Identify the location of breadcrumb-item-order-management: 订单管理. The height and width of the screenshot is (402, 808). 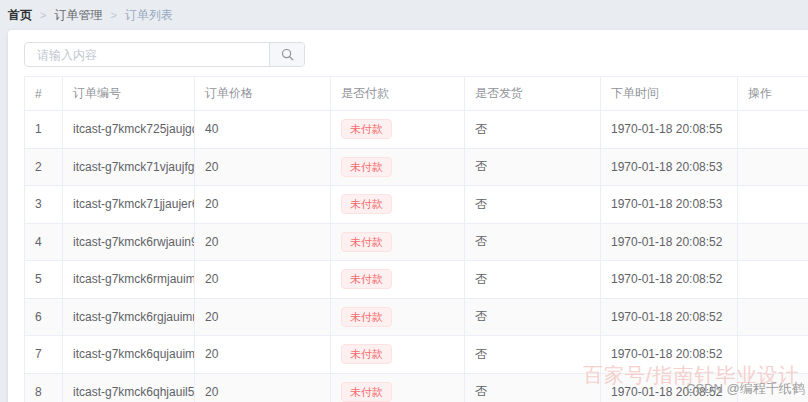
(78, 16).